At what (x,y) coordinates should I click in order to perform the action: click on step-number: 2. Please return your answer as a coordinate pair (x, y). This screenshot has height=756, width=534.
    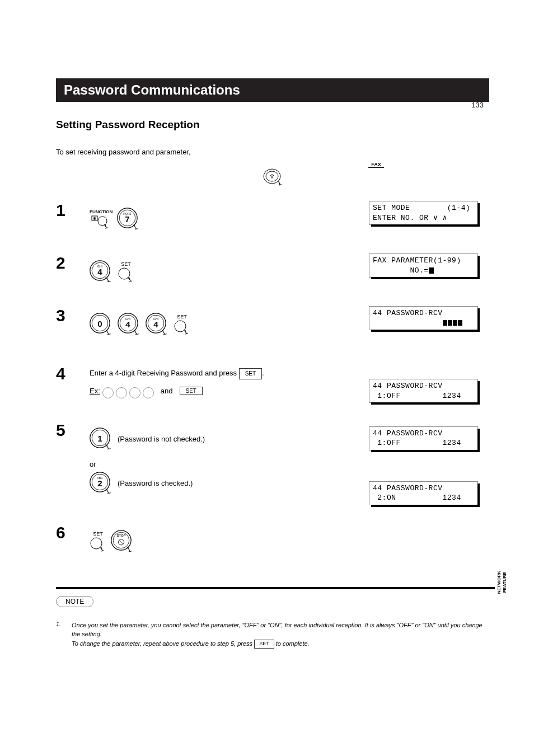
    Looking at the image, I should click on (73, 269).